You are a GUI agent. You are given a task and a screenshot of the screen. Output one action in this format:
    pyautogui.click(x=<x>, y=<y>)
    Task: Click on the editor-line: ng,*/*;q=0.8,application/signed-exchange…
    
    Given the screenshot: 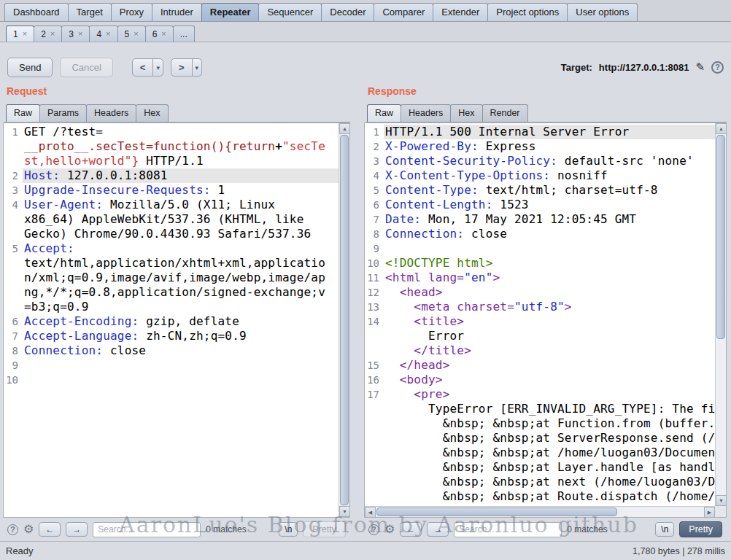 What is the action you would take?
    pyautogui.click(x=171, y=292)
    